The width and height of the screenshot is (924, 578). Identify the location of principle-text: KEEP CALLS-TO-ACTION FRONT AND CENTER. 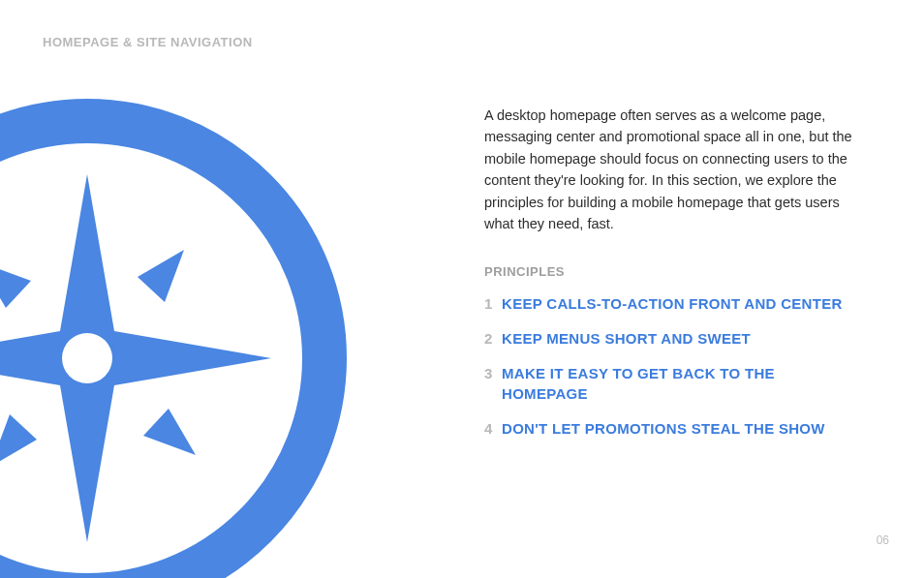
(672, 304).